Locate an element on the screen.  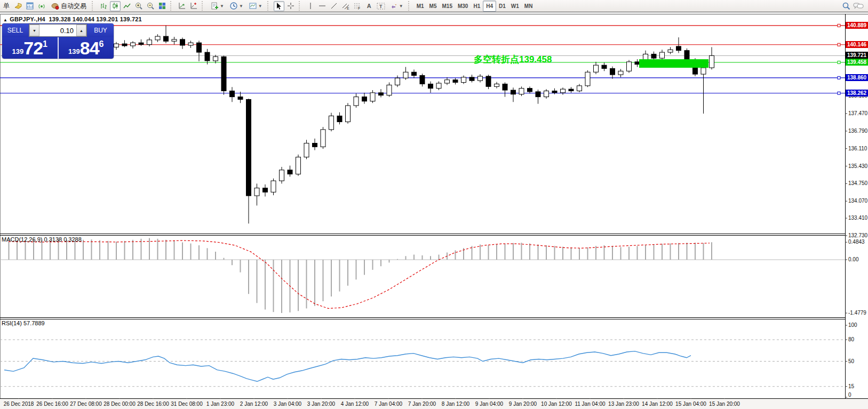
timeframe-h4: H4 is located at coordinates (490, 6).